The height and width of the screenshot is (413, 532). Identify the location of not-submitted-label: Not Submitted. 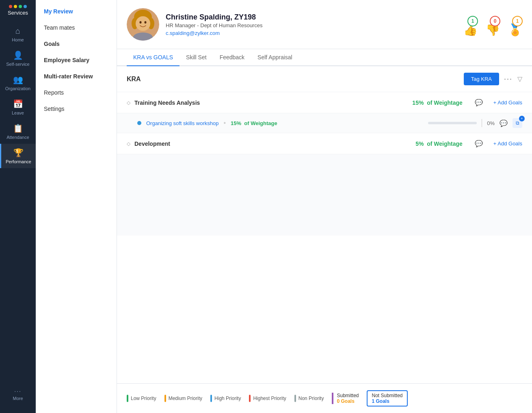
(387, 396).